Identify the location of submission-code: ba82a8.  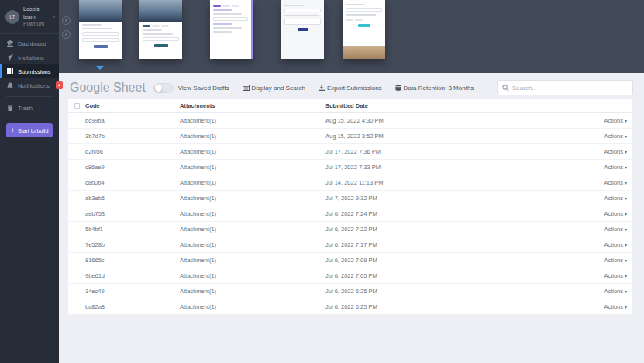
(133, 307).